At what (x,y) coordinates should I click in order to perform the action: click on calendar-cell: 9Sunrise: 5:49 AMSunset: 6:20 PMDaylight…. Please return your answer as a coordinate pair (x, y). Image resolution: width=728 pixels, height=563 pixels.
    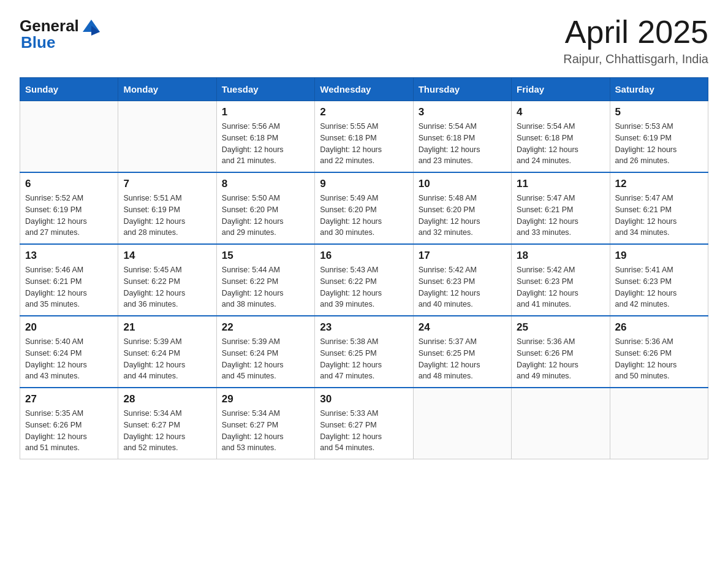
    Looking at the image, I should click on (364, 209).